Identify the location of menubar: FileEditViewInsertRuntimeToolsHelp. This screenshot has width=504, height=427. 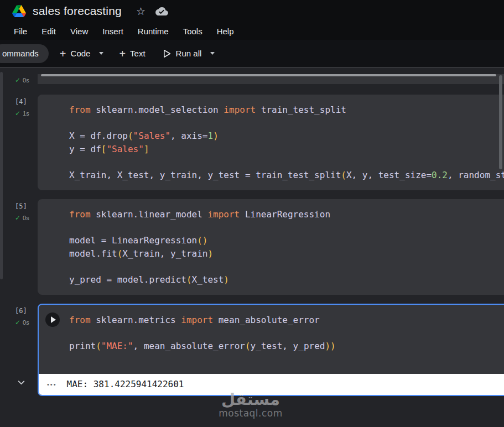
(252, 31).